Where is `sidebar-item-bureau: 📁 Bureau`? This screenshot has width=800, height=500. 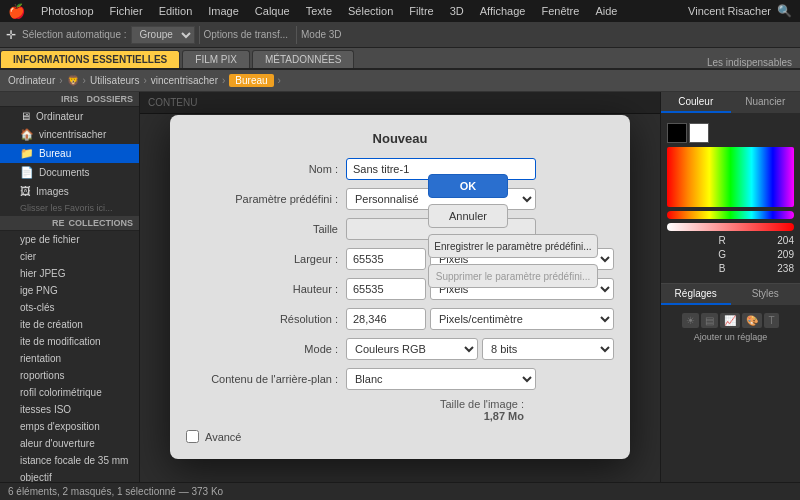
sidebar-item-bureau: 📁 Bureau is located at coordinates (70, 154).